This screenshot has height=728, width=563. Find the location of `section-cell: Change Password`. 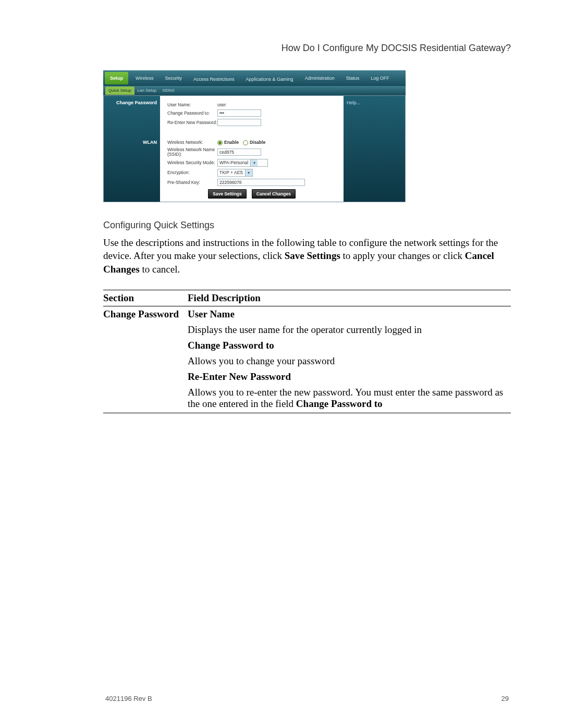

section-cell: Change Password is located at coordinates (145, 314).